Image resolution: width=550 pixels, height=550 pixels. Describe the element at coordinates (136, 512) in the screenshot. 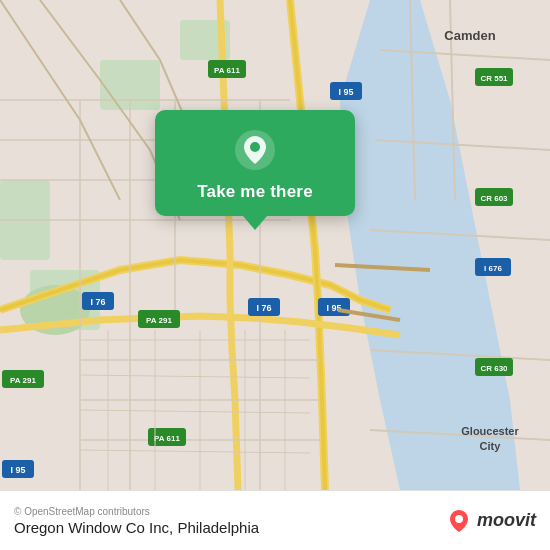

I see `osm-attribution: © OpenStreetMap contributors` at that location.